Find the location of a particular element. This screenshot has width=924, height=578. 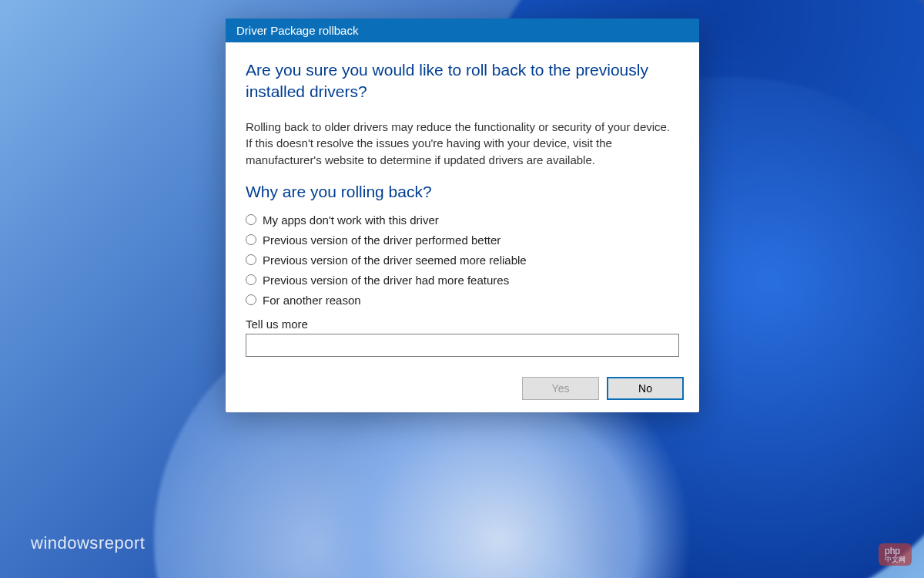

reason-label: My apps don't work with this driver is located at coordinates (351, 220).